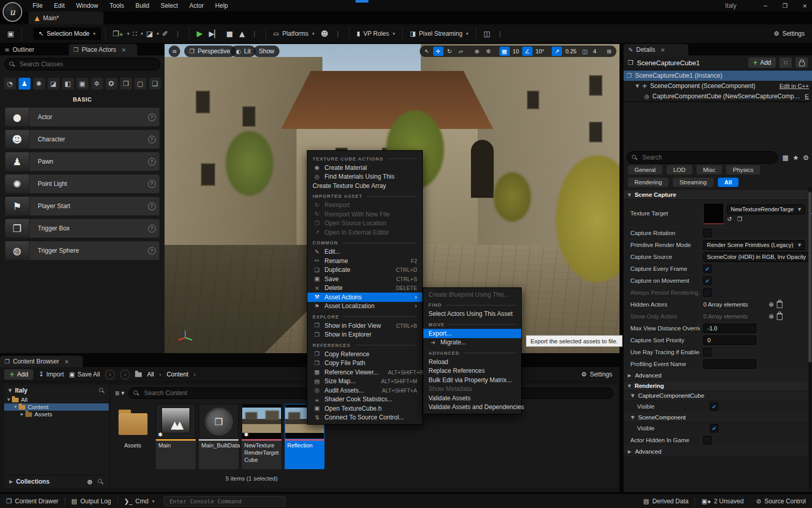  Describe the element at coordinates (716, 386) in the screenshot. I see `section-rendering: ▼Rendering` at that location.